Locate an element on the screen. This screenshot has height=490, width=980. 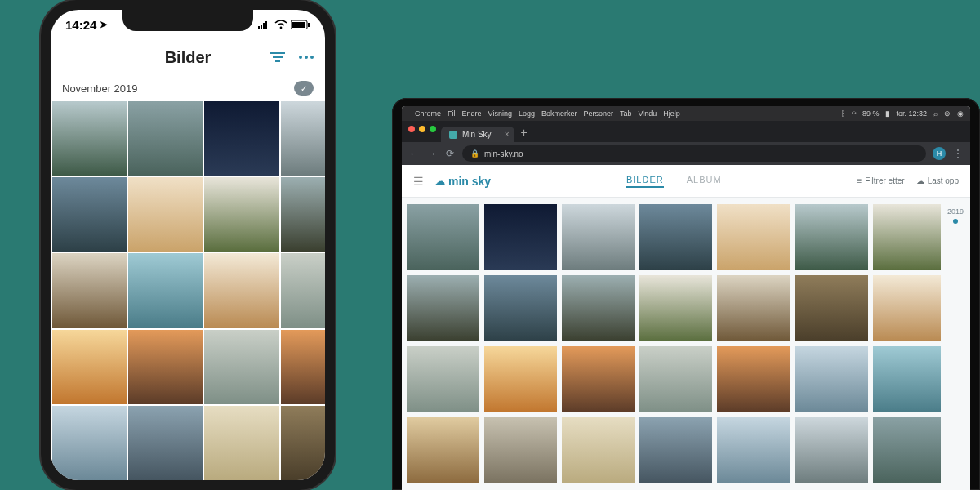
new-tab-button: + is located at coordinates (524, 134).